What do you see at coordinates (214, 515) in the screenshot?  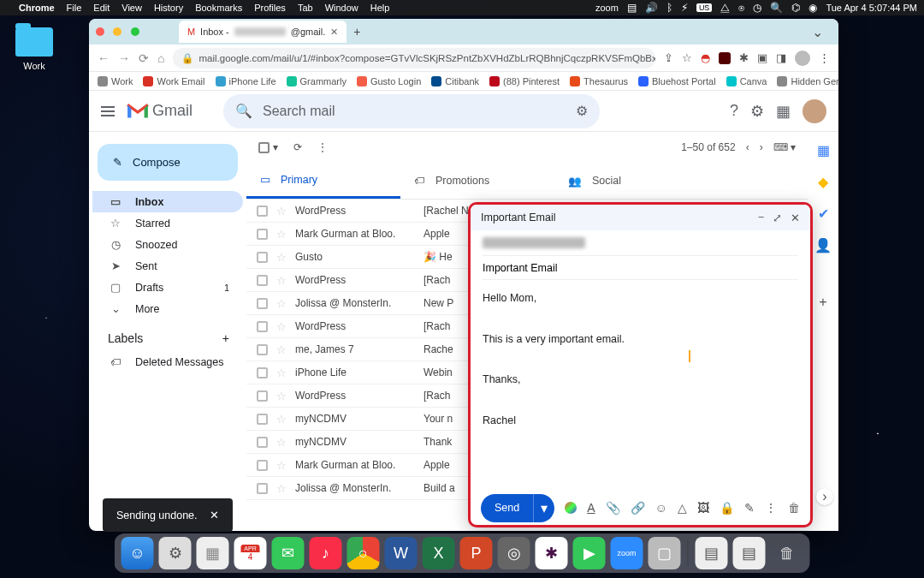 I see `toast-close-icon: ✕` at bounding box center [214, 515].